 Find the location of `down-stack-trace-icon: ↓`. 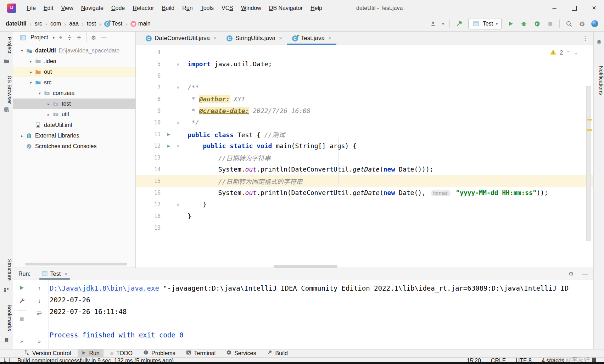

down-stack-trace-icon: ↓ is located at coordinates (40, 301).